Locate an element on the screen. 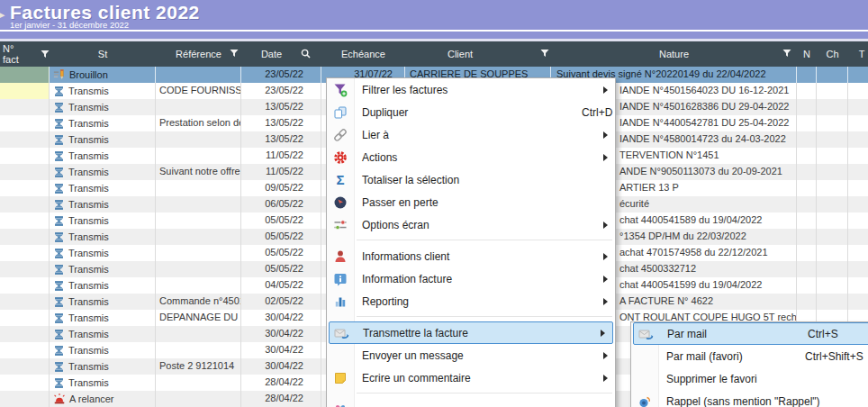 This screenshot has height=407, width=868. menu-item-filtrer-les-factures: Filtrer les factures is located at coordinates (471, 90).